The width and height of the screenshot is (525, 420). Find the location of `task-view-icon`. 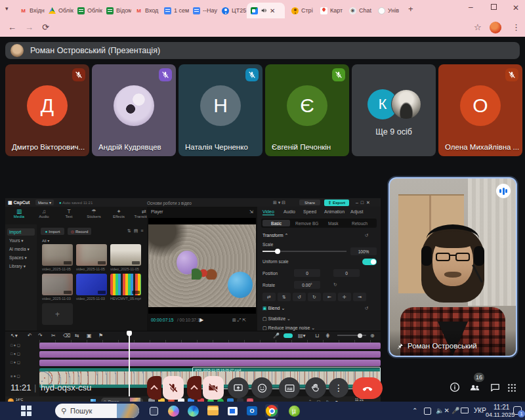

task-view-icon is located at coordinates (154, 411).